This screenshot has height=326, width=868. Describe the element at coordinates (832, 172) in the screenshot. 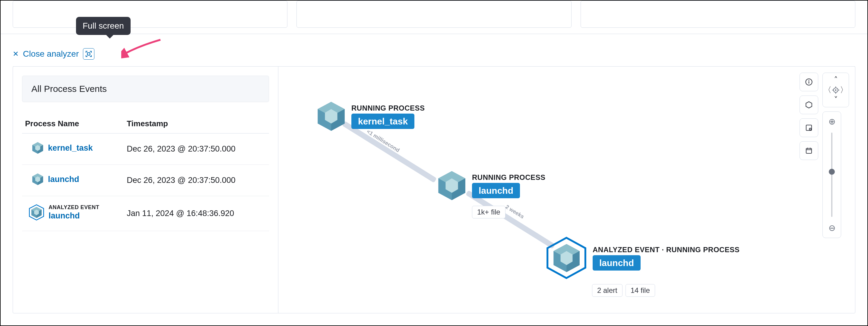

I see `zoom-thumb` at that location.